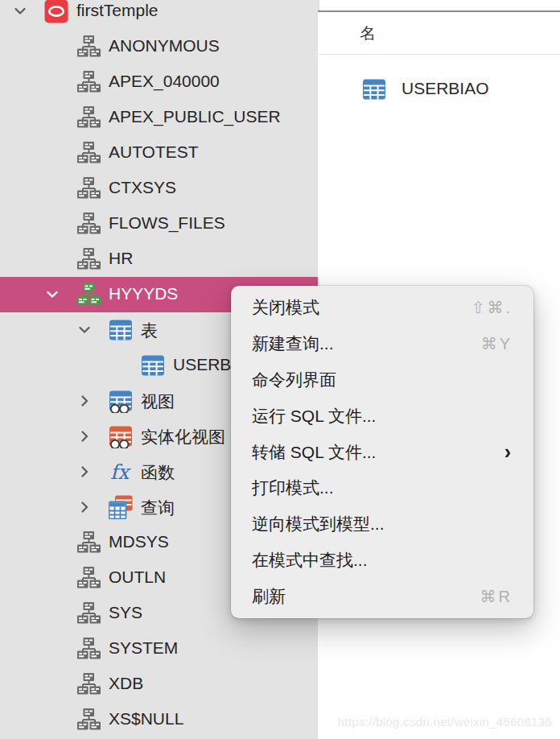 The width and height of the screenshot is (560, 739). I want to click on tree-item-label: AUTOTEST, so click(154, 152).